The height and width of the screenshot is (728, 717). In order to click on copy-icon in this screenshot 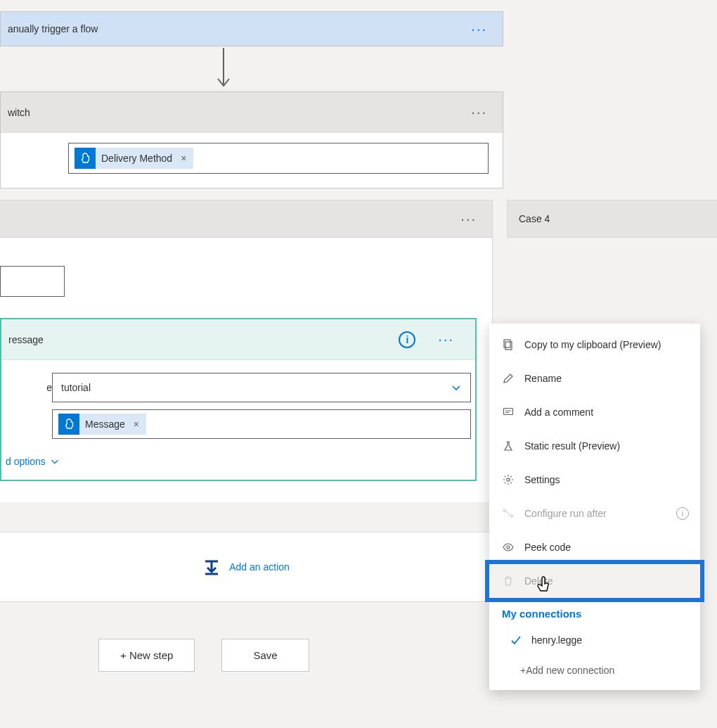, I will do `click(508, 345)`.